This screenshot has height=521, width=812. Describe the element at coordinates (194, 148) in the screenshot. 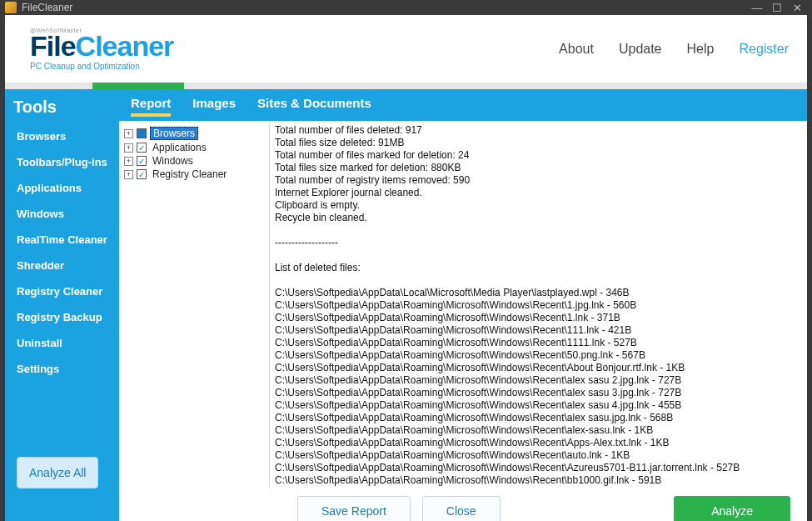

I see `tree-node-applications: + ✓ Applications` at that location.